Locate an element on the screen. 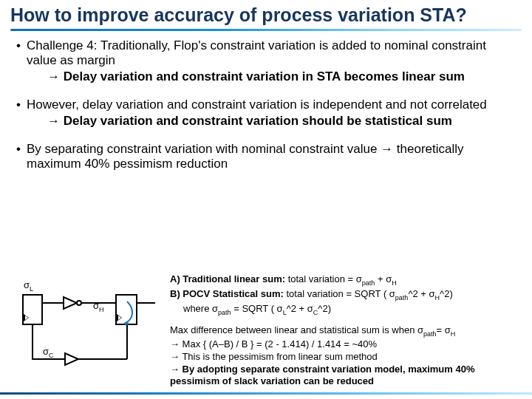 Image resolution: width=532 pixels, height=399 pixels. bullet-3: By separating constraint variation with … is located at coordinates (266, 157).